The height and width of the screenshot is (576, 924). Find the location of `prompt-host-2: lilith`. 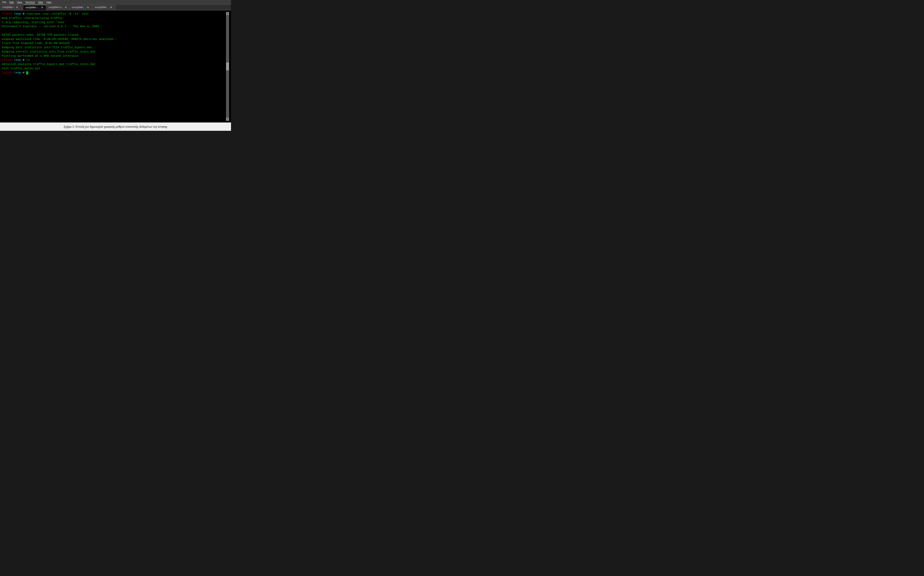

prompt-host-2: lilith is located at coordinates (7, 73).